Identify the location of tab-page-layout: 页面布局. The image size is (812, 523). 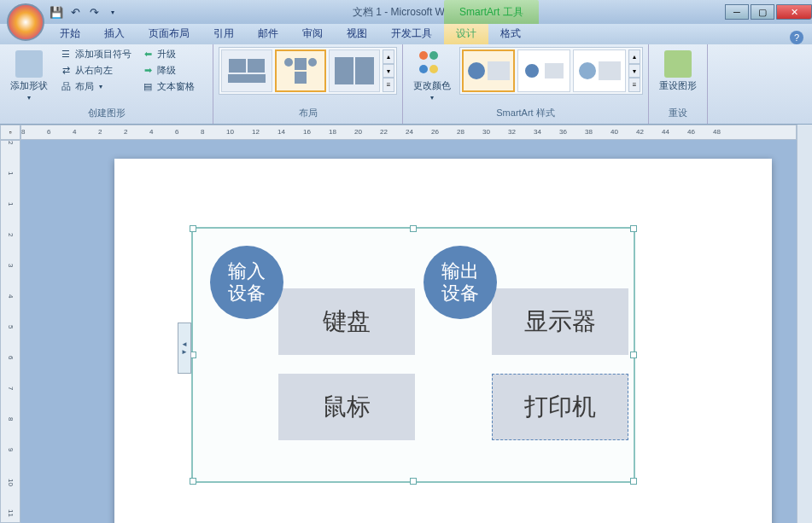
(169, 34).